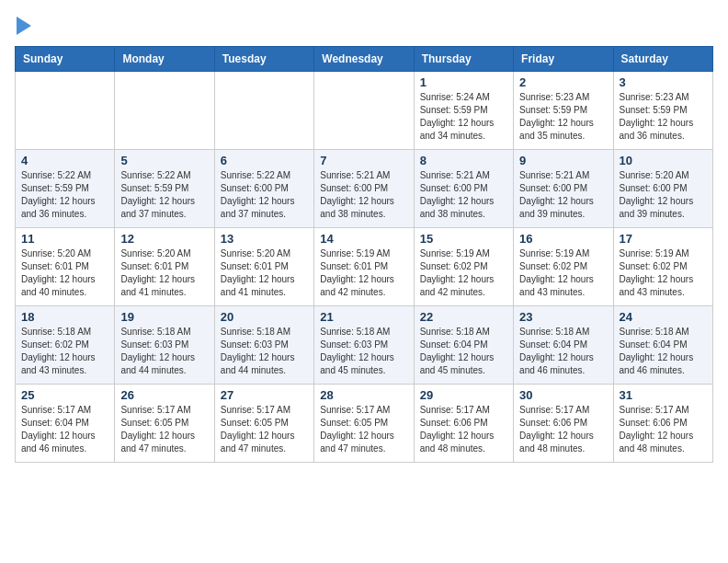 The width and height of the screenshot is (728, 563). Describe the element at coordinates (364, 110) in the screenshot. I see `calendar-week-1: 1Sunrise: 5:24 AM Sunset: 5:59 PM Daylig…` at that location.